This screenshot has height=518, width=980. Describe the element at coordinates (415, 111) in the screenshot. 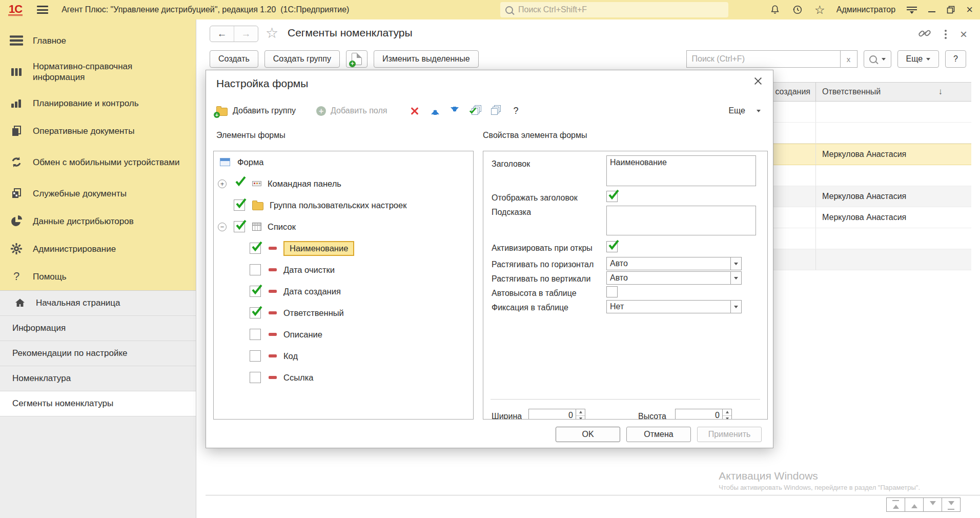

I see `delete-item-icon` at that location.